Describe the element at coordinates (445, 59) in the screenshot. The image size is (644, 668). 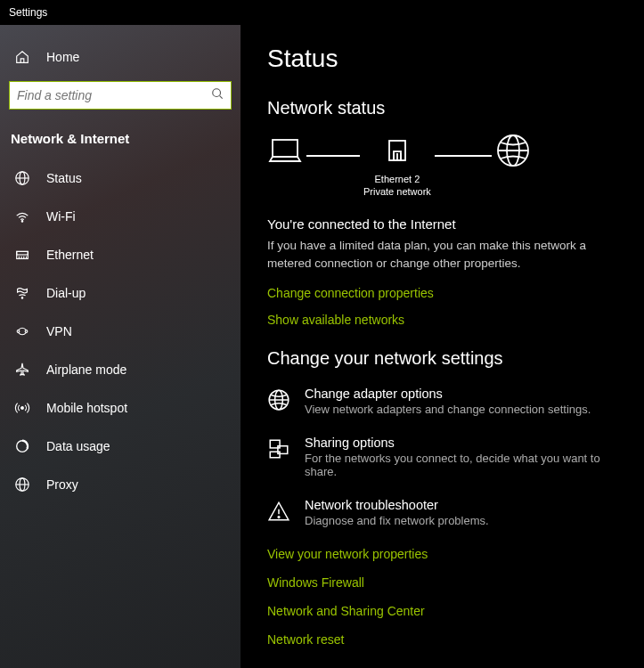
I see `page-title: Status` at that location.